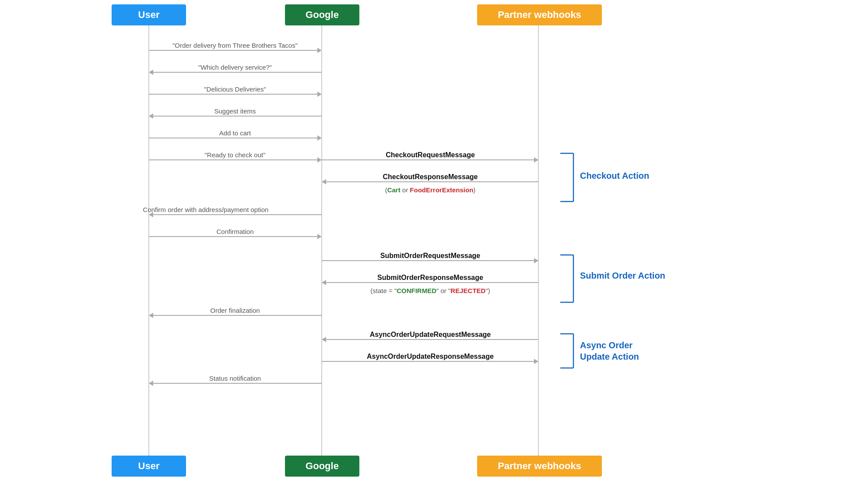 This screenshot has width=868, height=481. Describe the element at coordinates (430, 335) in the screenshot. I see `msg-async-update-request: AsyncOrderUpdateRequestMessage` at that location.